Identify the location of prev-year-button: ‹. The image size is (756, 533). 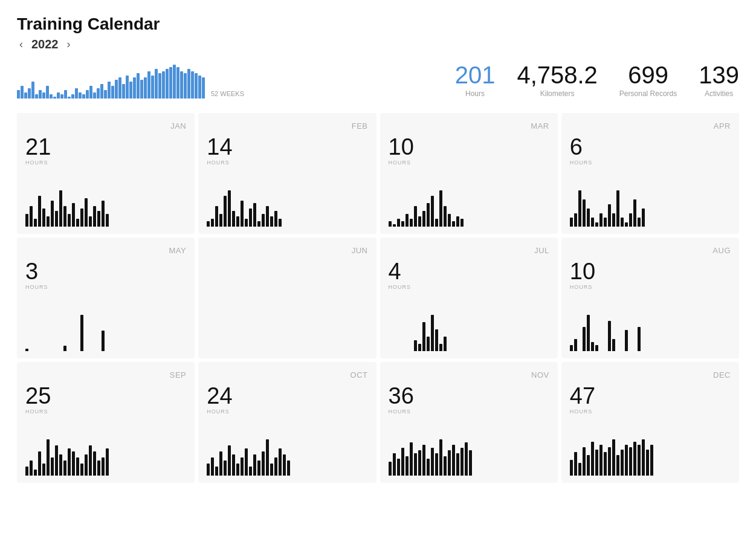
(21, 45).